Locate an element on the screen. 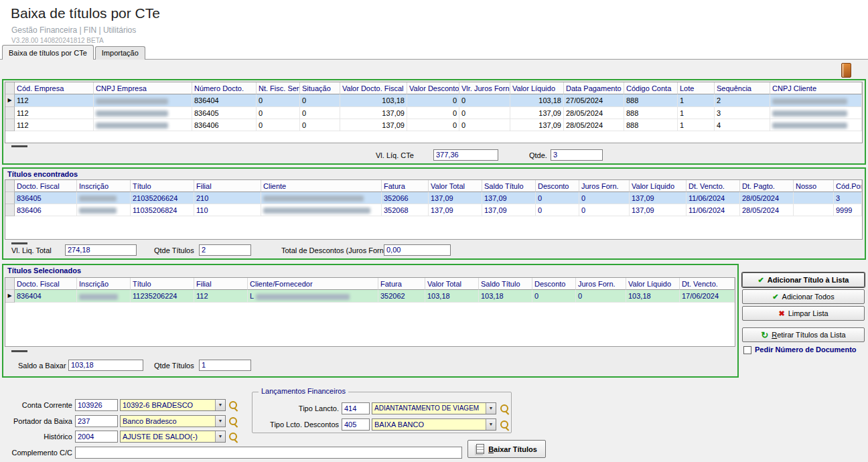 The height and width of the screenshot is (462, 868). qtde-titulos-value: 2 is located at coordinates (225, 250).